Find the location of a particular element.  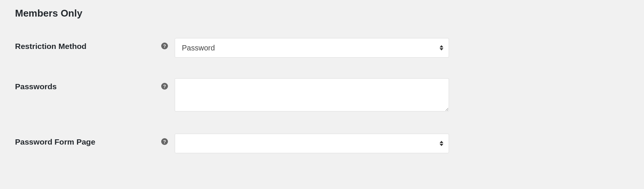

field-row-password-form-page: Password Form Page ? is located at coordinates (322, 143).